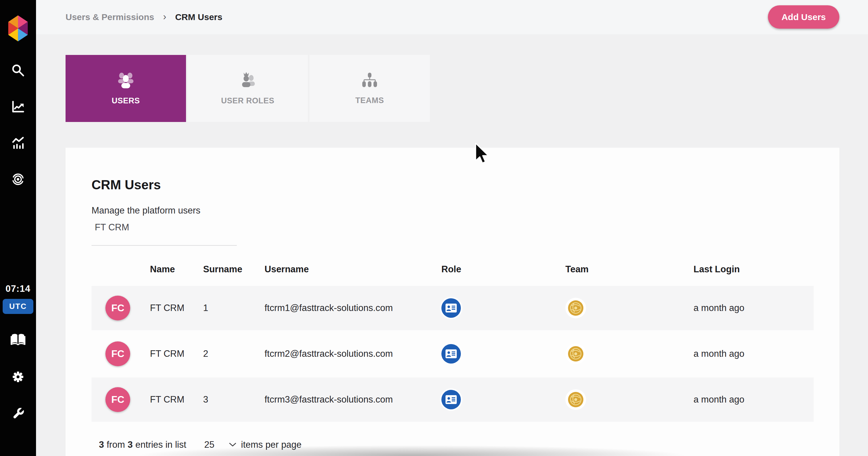 Image resolution: width=868 pixels, height=456 pixels. What do you see at coordinates (453, 308) in the screenshot?
I see `table-row: FC FT CRM 1 ftcrm1@fasttrack-solutions.c…` at bounding box center [453, 308].